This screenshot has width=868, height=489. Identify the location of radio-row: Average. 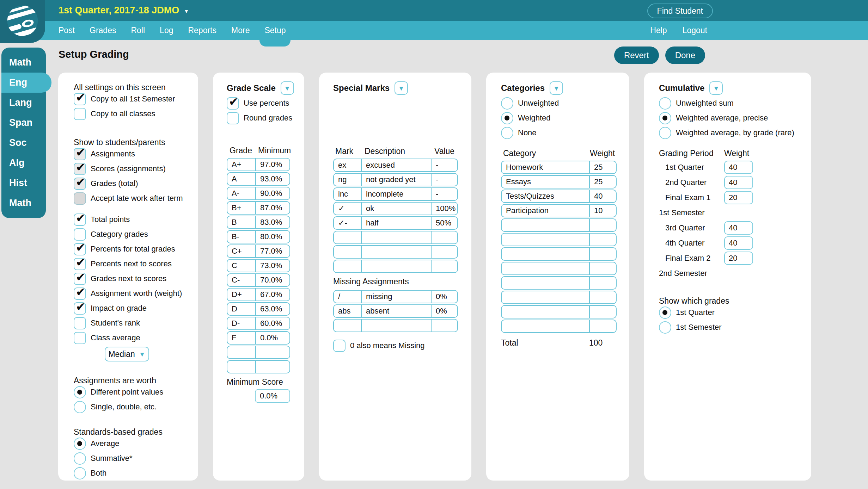
(136, 444).